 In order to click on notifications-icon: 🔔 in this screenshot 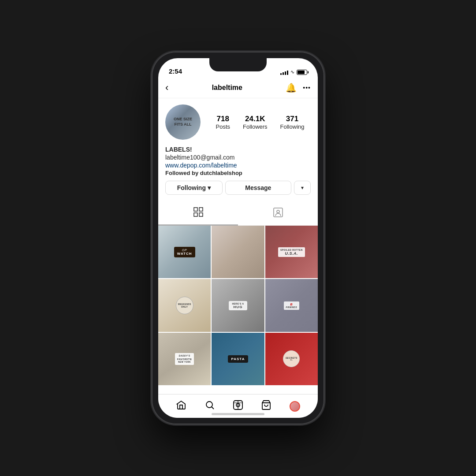, I will do `click(291, 88)`.